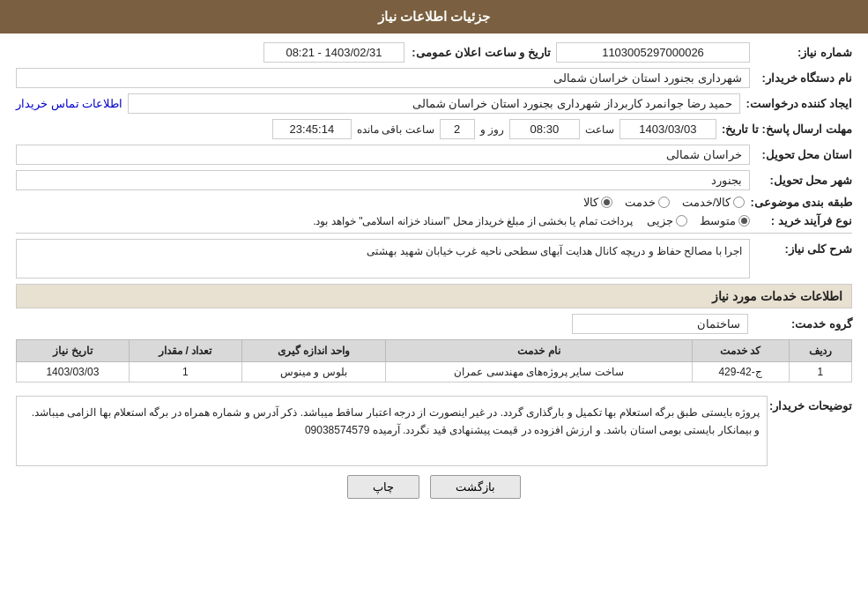 This screenshot has width=868, height=609. Describe the element at coordinates (539, 372) in the screenshot. I see `cell-service_name: ساخت سایر پروژه‌های مهندسی عمران` at that location.